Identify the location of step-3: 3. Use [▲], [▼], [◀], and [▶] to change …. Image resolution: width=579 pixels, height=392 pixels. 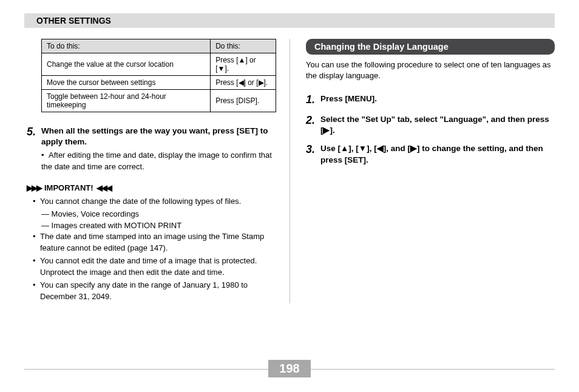
(430, 154).